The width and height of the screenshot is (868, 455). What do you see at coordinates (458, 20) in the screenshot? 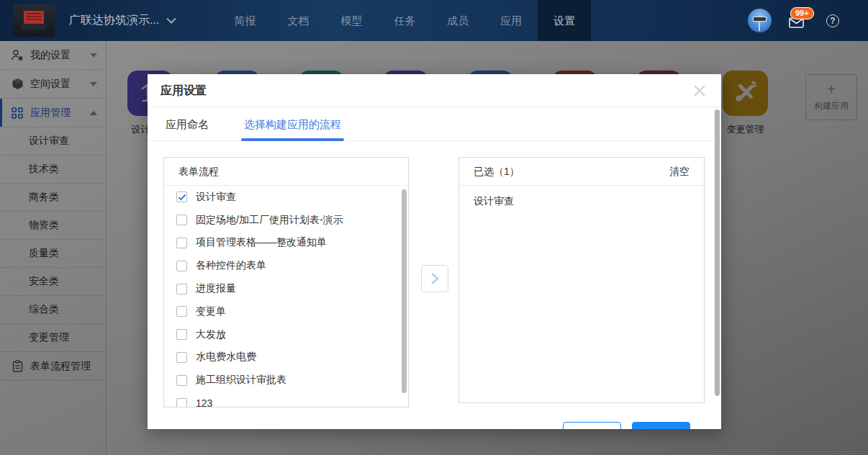
I see `nav-tab-members: 成员` at bounding box center [458, 20].